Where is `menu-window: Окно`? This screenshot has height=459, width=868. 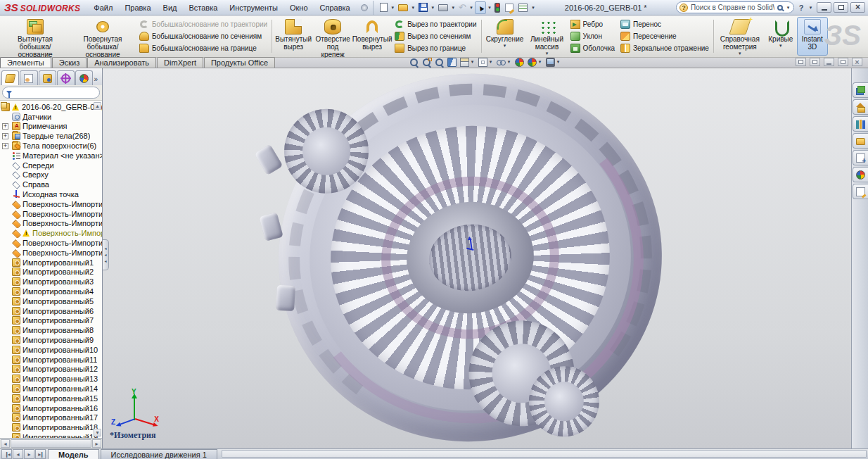
menu-window: Окно is located at coordinates (299, 8).